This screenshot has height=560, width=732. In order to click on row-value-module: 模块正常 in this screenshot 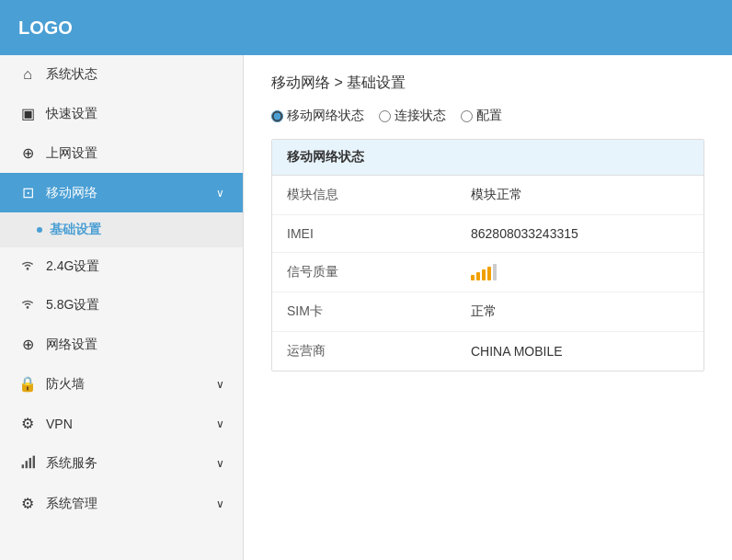, I will do `click(579, 195)`.